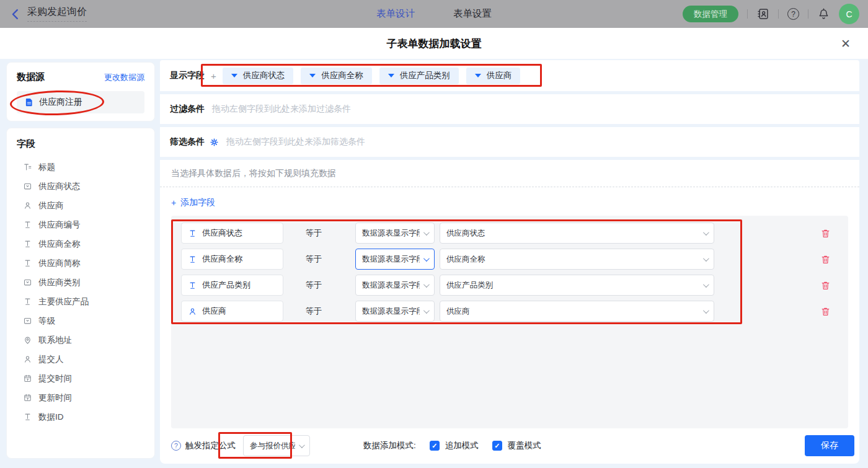  Describe the element at coordinates (846, 43) in the screenshot. I see `close-icon: ✕` at that location.